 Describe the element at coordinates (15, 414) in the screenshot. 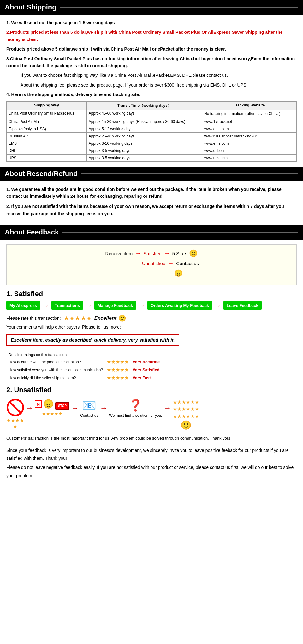

I see `flow-item-no: ★★★★★` at that location.